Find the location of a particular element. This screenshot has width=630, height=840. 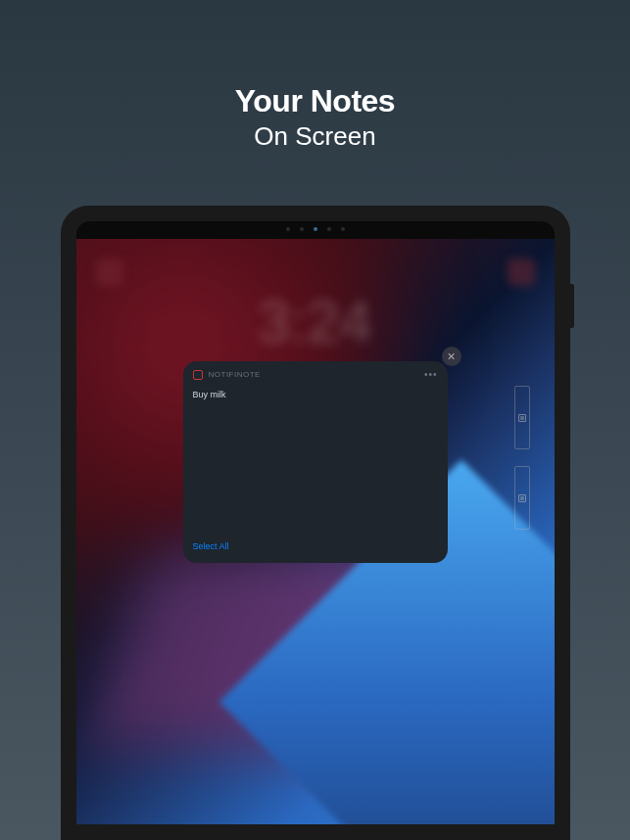

more-icon: ••• is located at coordinates (431, 374).